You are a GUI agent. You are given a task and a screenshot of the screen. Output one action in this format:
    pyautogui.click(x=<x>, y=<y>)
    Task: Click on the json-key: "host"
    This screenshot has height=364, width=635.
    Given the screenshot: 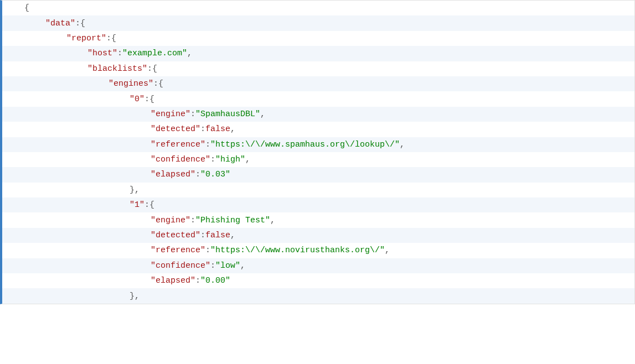 What is the action you would take?
    pyautogui.click(x=102, y=53)
    